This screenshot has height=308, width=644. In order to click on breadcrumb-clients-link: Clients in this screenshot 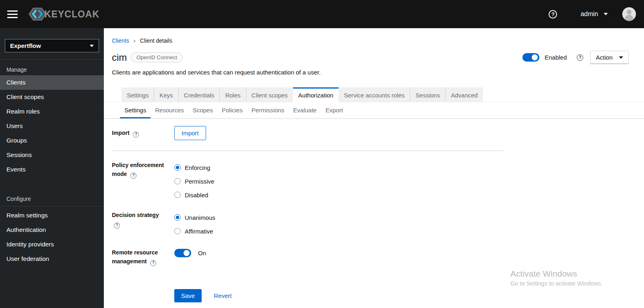, I will do `click(121, 41)`.